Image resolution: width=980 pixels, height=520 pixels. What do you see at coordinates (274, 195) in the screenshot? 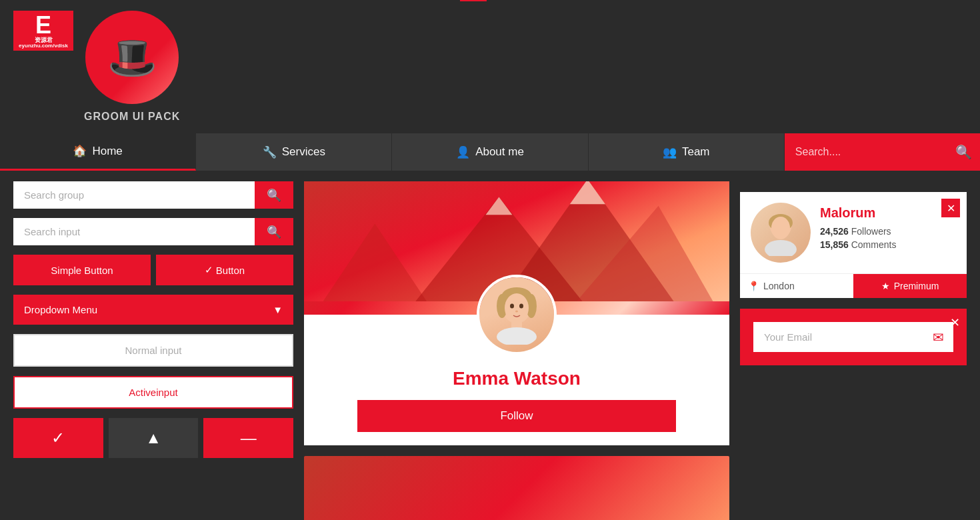
I see `search-group-button: 🔍` at bounding box center [274, 195].